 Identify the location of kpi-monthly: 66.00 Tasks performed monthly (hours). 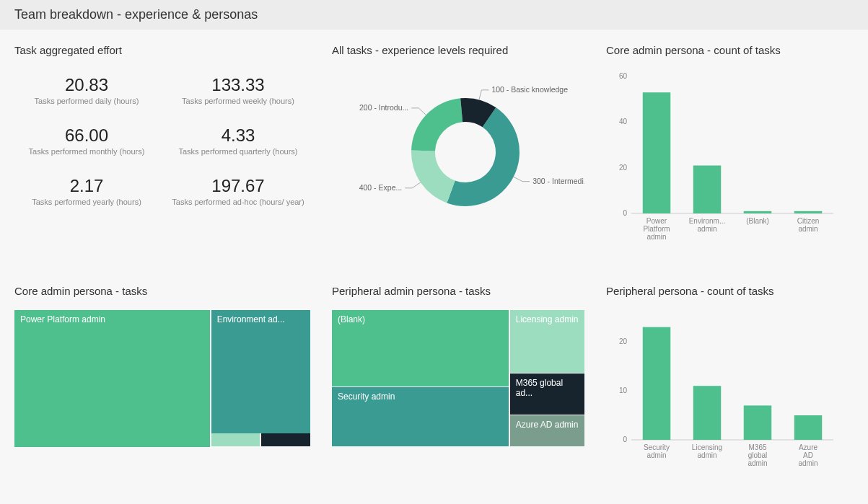
(87, 141).